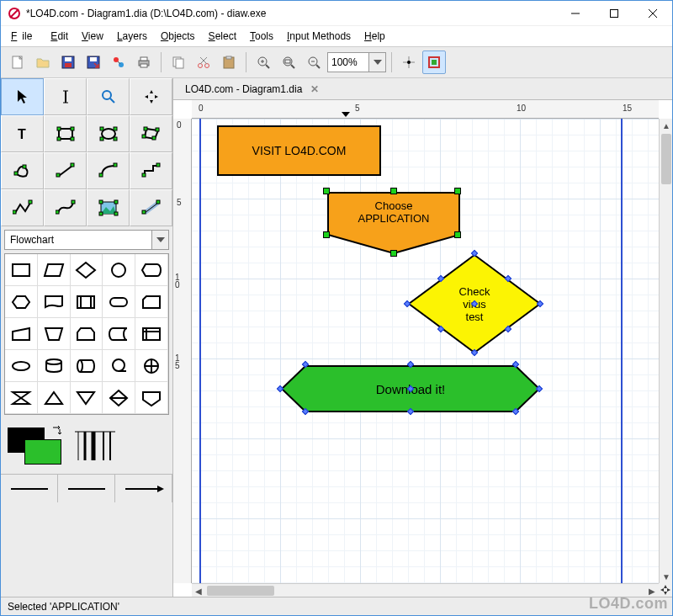 Image resolution: width=673 pixels, height=616 pixels. I want to click on scrollbar-vertical: ▲ ▼, so click(665, 351).